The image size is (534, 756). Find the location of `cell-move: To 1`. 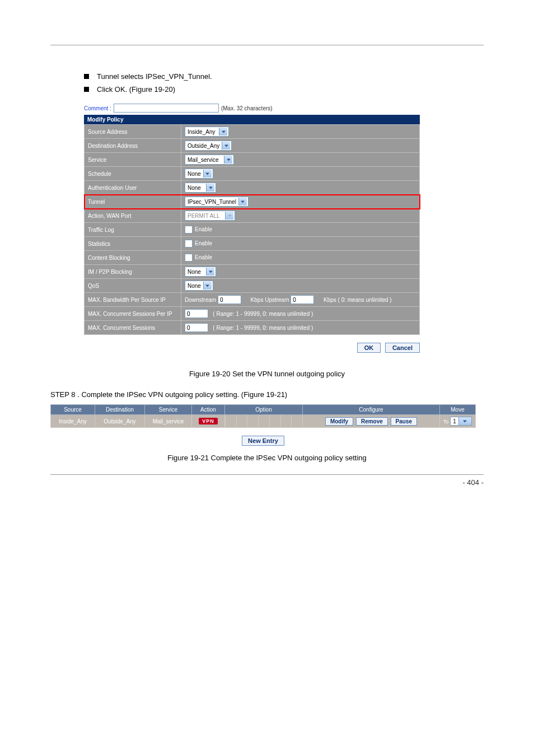

cell-move: To 1 is located at coordinates (458, 421).